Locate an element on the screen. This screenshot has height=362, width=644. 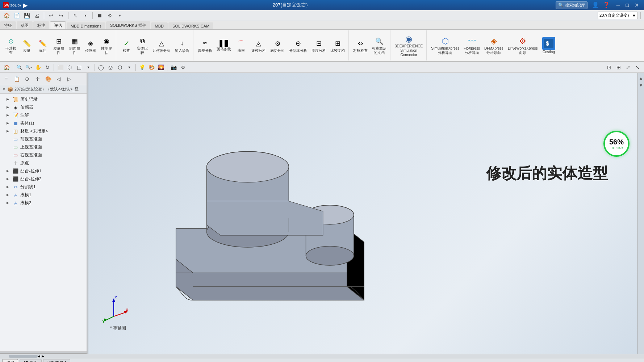
lights-btn: 💡 is located at coordinates (142, 67).